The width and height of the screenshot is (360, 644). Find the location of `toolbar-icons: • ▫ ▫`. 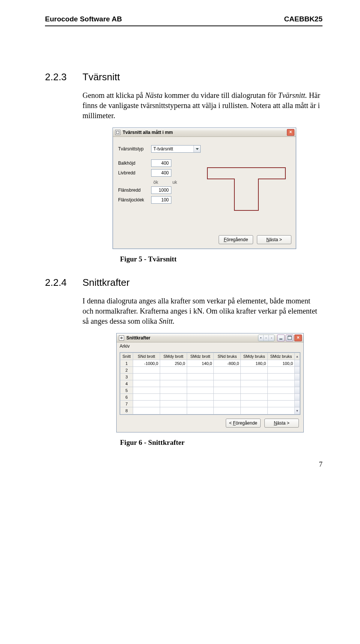

toolbar-icons: • ▫ ▫ is located at coordinates (266, 338).